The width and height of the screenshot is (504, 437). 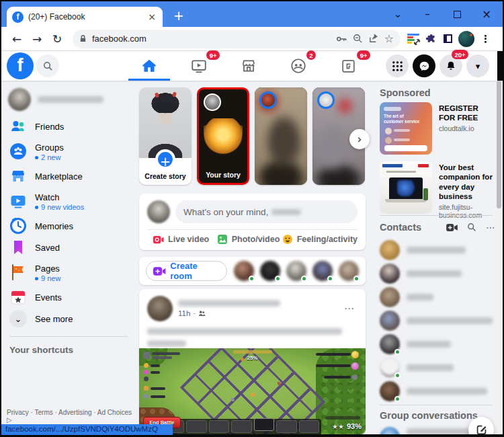 What do you see at coordinates (48, 66) in the screenshot?
I see `facebook-search-button` at bounding box center [48, 66].